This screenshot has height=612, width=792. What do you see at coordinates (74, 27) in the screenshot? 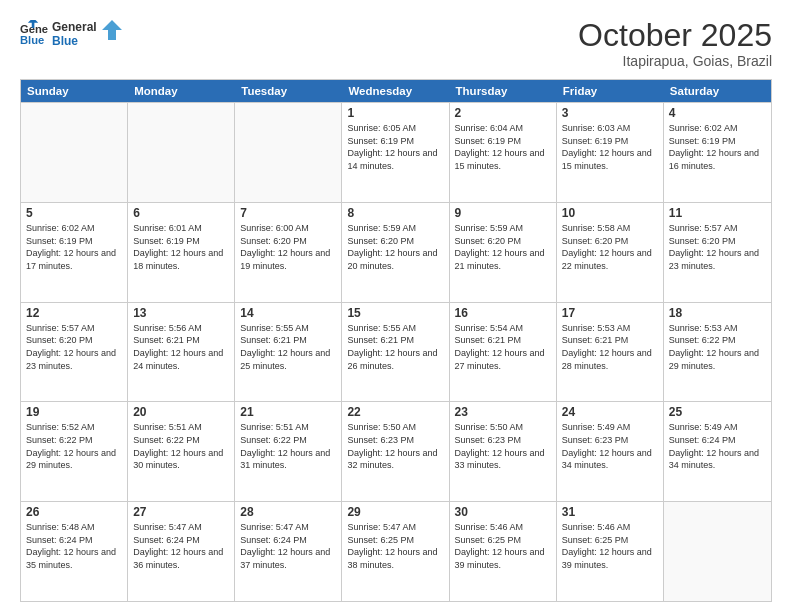
I see `svg-text: General` at bounding box center [74, 27].